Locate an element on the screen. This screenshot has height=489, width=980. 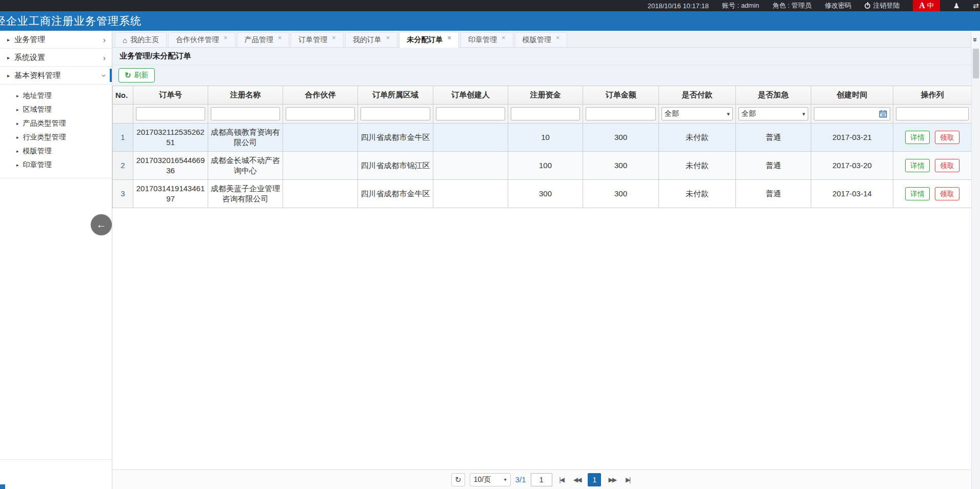
filter-reg-capital-input is located at coordinates (546, 114).